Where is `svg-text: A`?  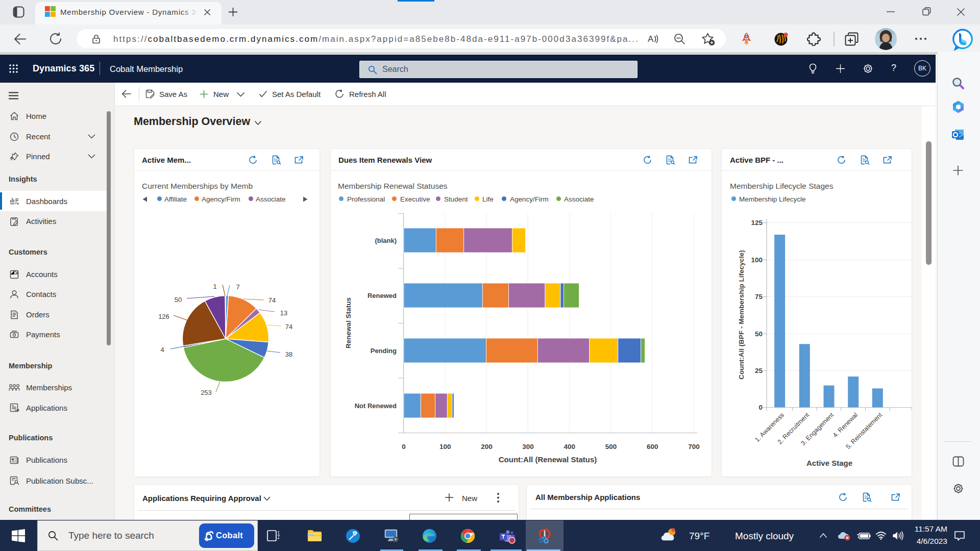
svg-text: A is located at coordinates (651, 39).